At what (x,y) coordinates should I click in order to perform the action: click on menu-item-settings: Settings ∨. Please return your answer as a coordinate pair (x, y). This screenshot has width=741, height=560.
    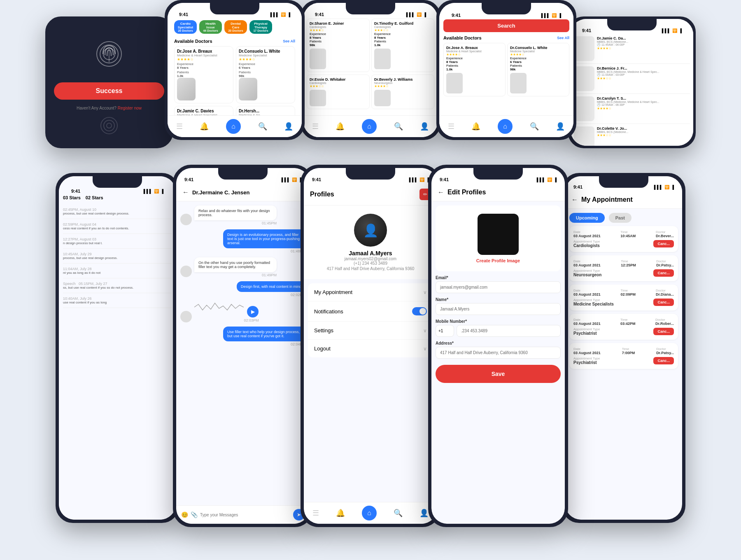
    Looking at the image, I should click on (370, 331).